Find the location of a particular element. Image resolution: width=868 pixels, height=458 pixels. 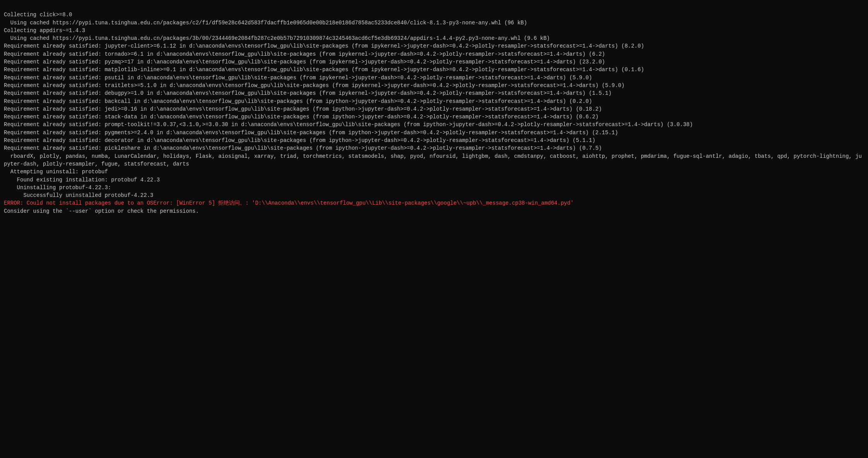

terminal-line-8: Requirement already satisfied: psutil in… is located at coordinates (298, 78).